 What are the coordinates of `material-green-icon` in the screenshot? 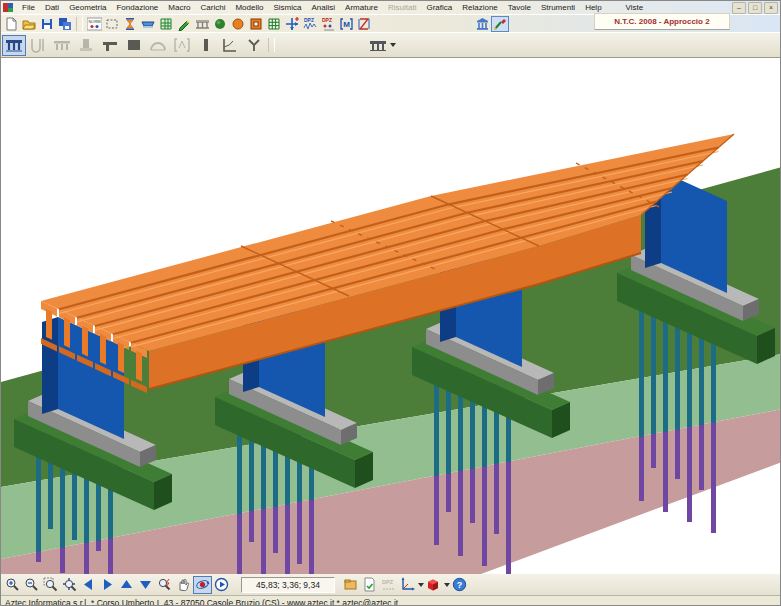 It's located at (220, 24).